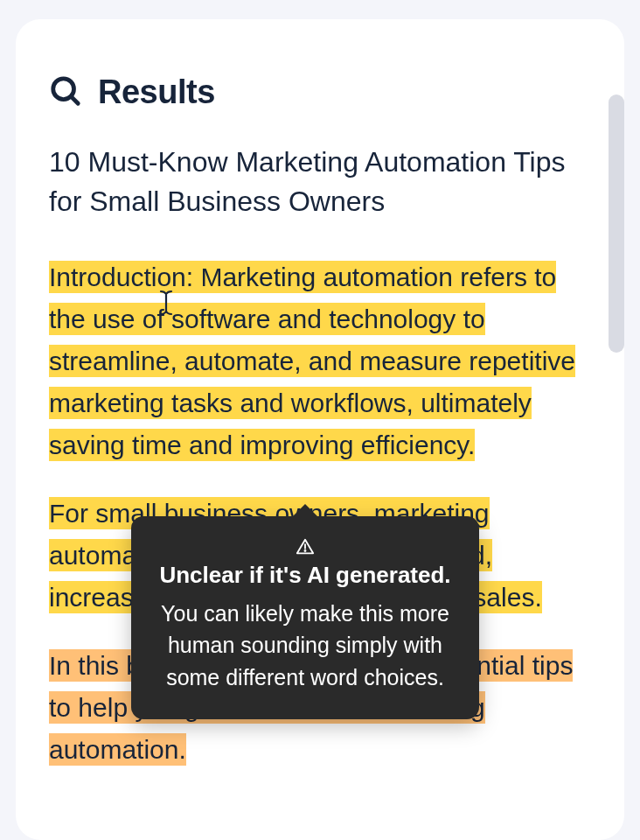  Describe the element at coordinates (305, 549) in the screenshot. I see `warning-icon` at that location.